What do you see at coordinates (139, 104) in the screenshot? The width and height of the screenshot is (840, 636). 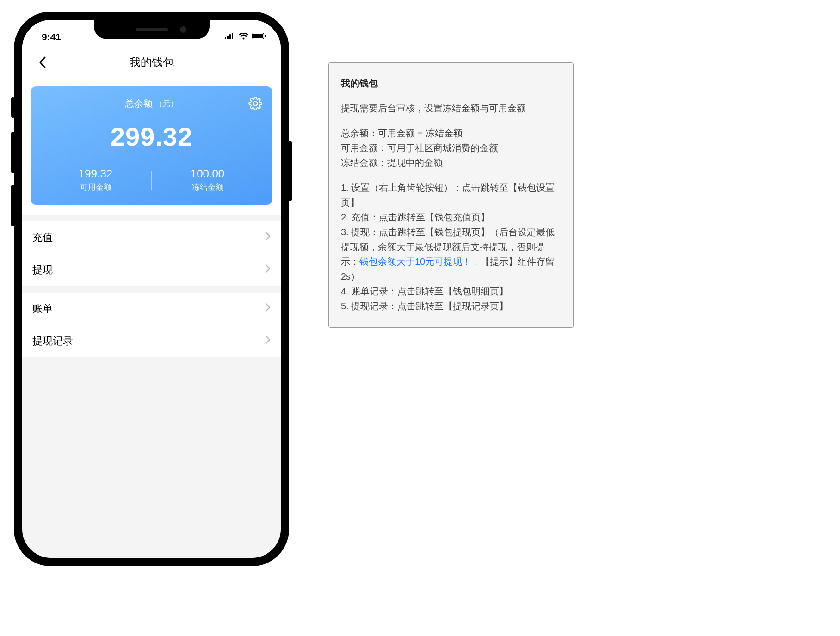 I see `balance-title: 总余额` at bounding box center [139, 104].